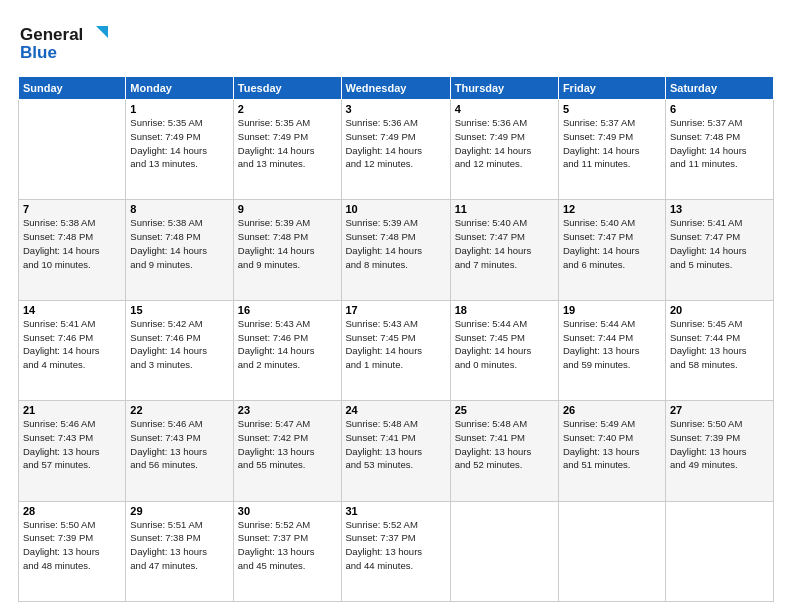 The width and height of the screenshot is (792, 612). What do you see at coordinates (72, 551) in the screenshot?
I see `calendar-cell: 28Sunrise: 5:50 AM Sunset: 7:39 PM Dayli…` at bounding box center [72, 551].